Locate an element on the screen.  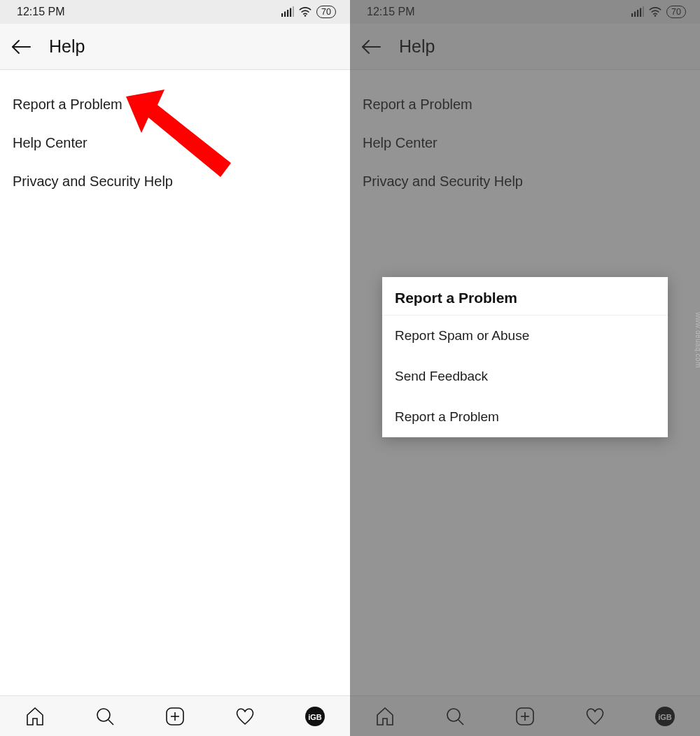
report-problem-dialog: Report a Problem Report Spam or Abuse Se… is located at coordinates (525, 357).